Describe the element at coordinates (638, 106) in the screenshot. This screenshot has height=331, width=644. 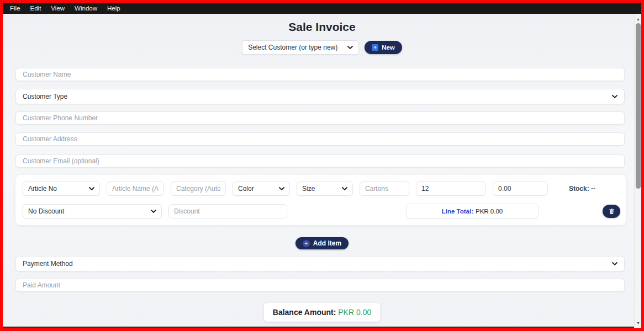
I see `scrollbar-thumb` at that location.